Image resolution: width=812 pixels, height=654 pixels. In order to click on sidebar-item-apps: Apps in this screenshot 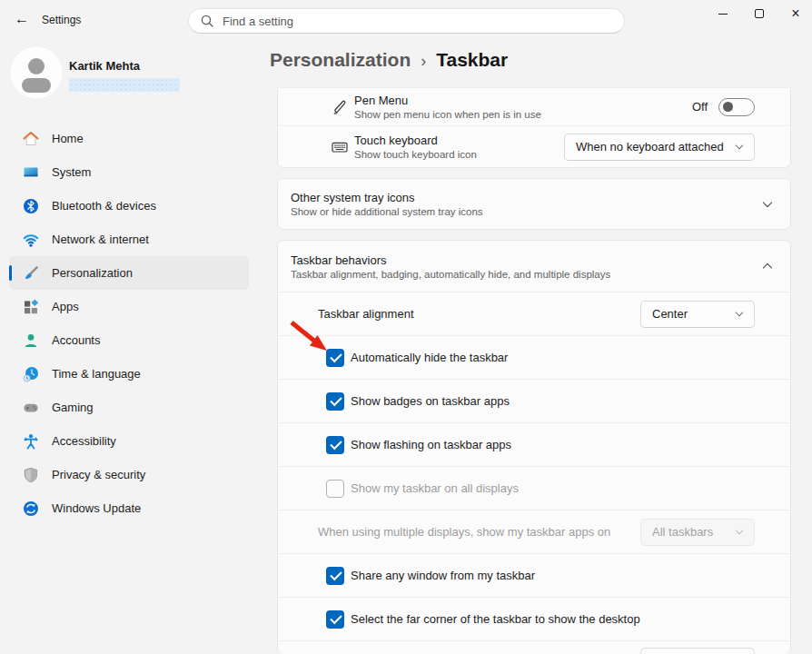, I will do `click(129, 307)`.